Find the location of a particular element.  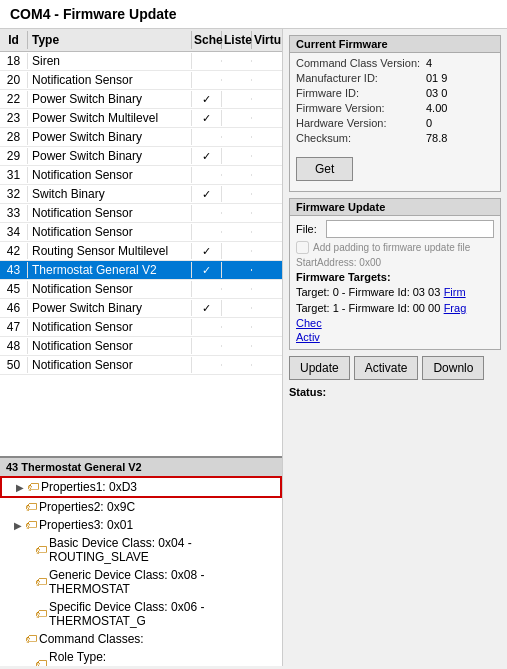

table-header: Id Type Sche Liste Virtu is located at coordinates (141, 40).